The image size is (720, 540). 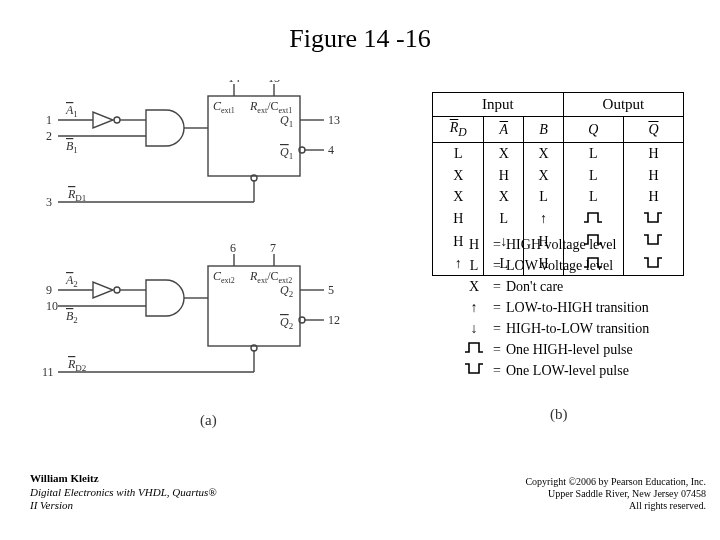 What do you see at coordinates (124, 506) in the screenshot?
I see `book-line2: II Version` at bounding box center [124, 506].